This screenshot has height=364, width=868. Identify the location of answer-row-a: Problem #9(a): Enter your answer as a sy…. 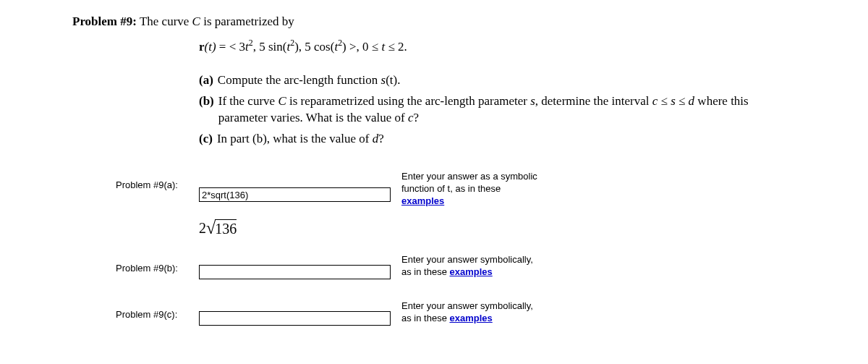
(434, 208).